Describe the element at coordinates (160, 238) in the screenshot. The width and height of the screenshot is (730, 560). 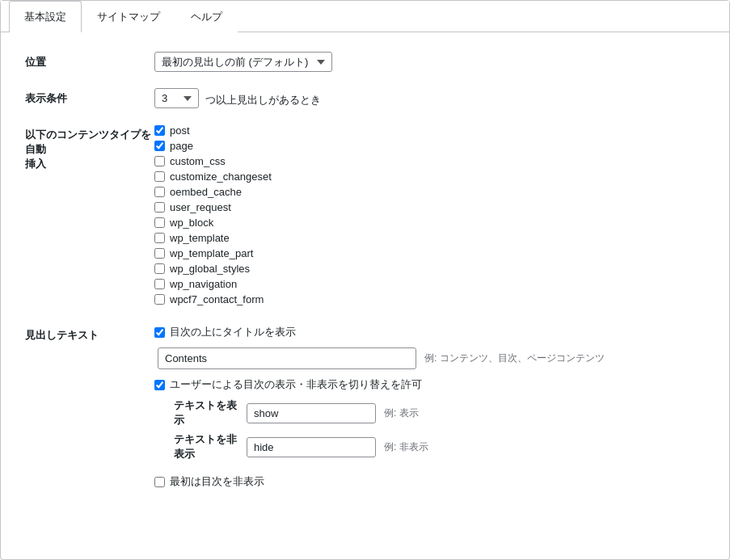
I see `checkbox-wp-template` at that location.